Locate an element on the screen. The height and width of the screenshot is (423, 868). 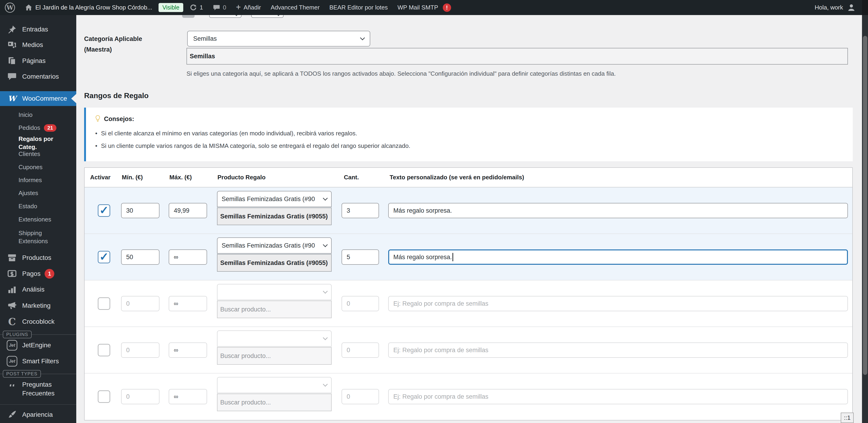
wordpress-menu-button: W is located at coordinates (10, 7).